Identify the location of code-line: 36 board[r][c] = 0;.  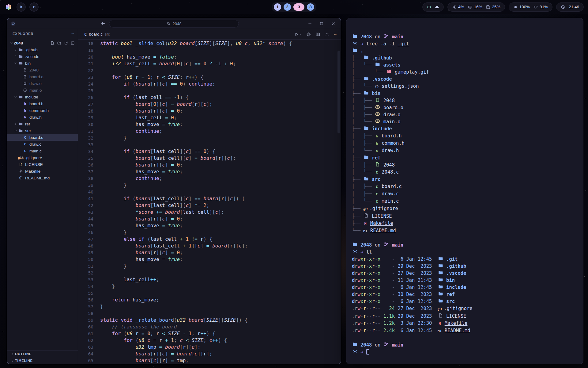
(209, 165).